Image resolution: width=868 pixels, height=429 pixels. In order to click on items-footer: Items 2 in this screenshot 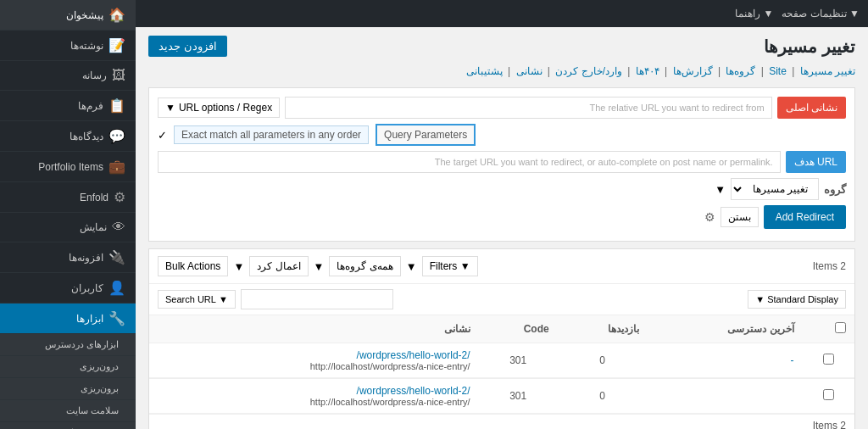, I will do `click(502, 421)`.